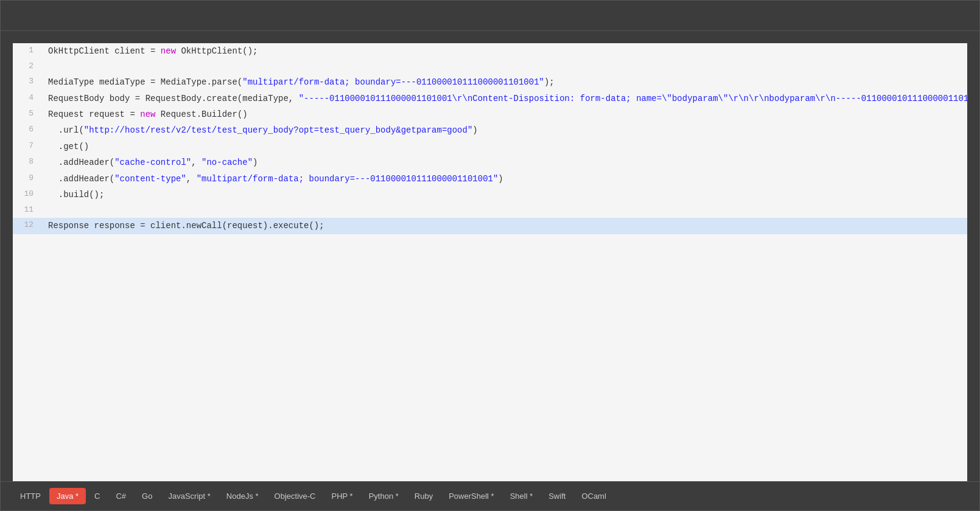  Describe the element at coordinates (490, 496) in the screenshot. I see `tabs-bar: HTTPJava *CC#GoJavaScript *NodeJs *Objec…` at that location.